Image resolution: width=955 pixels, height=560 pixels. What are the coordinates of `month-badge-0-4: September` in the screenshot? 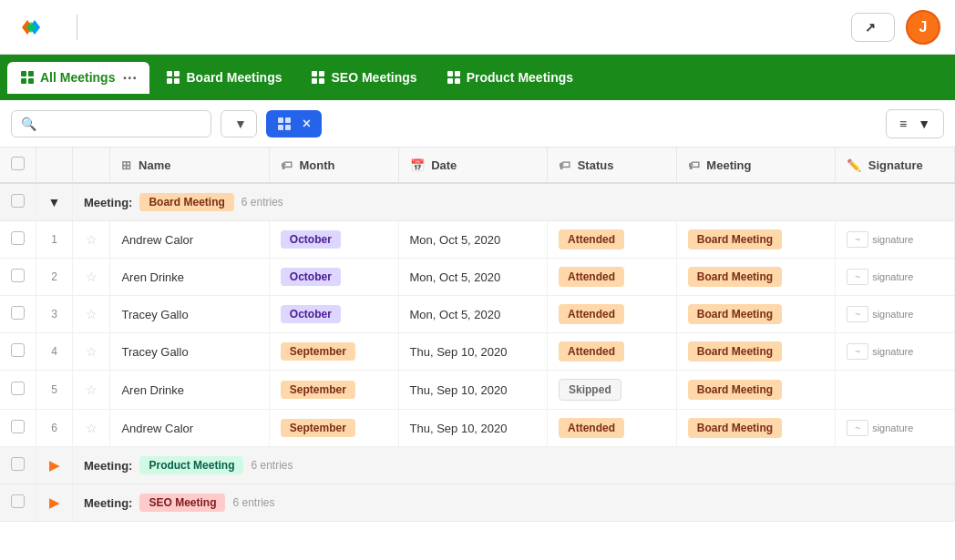 It's located at (318, 390).